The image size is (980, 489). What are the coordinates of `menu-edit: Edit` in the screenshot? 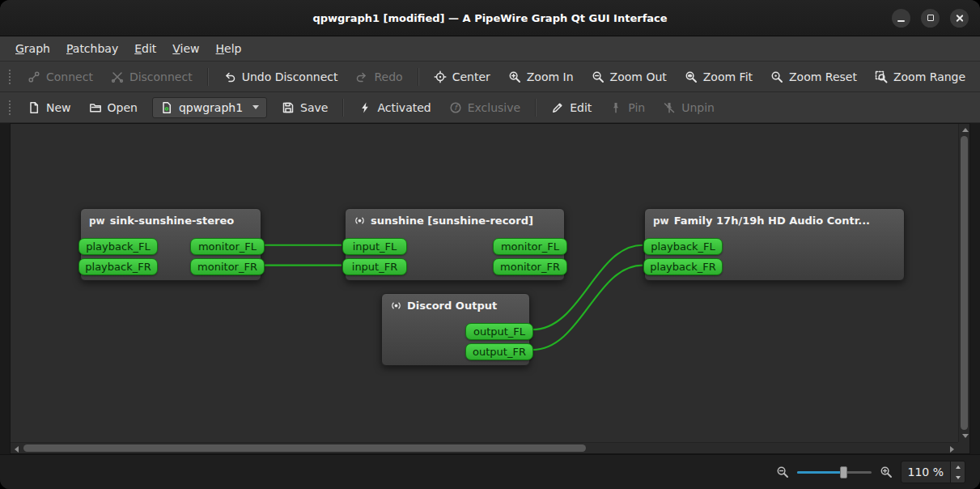 It's located at (146, 49).